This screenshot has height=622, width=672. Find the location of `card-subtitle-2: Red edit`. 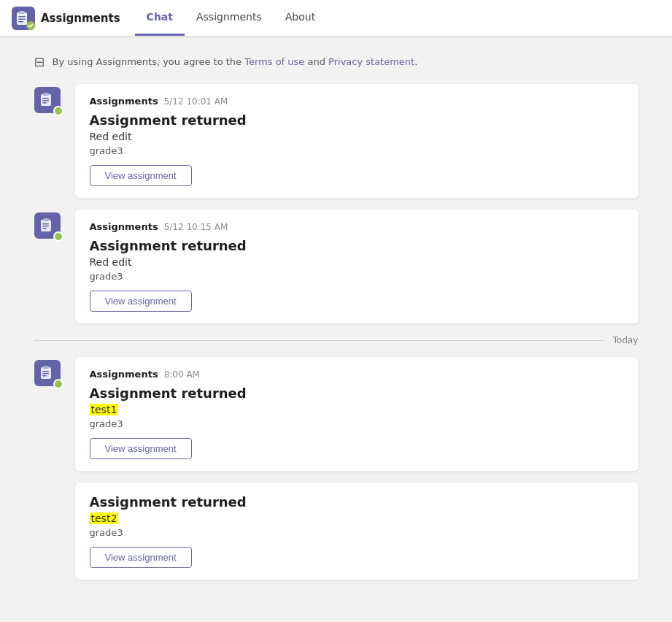

card-subtitle-2: Red edit is located at coordinates (357, 262).